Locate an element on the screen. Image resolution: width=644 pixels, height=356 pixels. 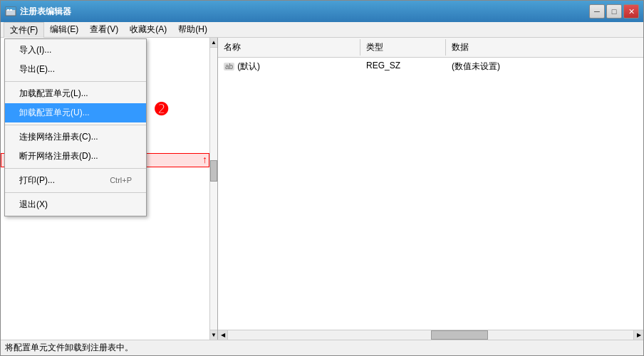
title-bar-buttons: ─ □ ✕ is located at coordinates (614, 11).